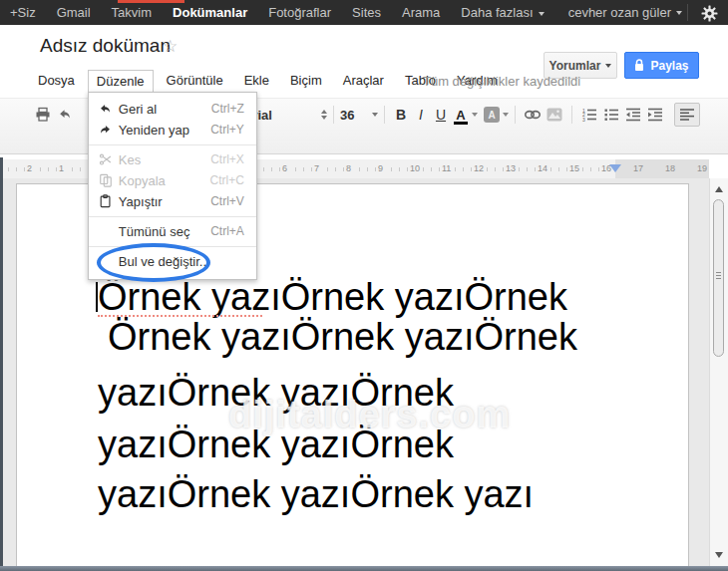 Image resolution: width=728 pixels, height=571 pixels. What do you see at coordinates (421, 12) in the screenshot?
I see `topbar-link-7: Arama` at bounding box center [421, 12].